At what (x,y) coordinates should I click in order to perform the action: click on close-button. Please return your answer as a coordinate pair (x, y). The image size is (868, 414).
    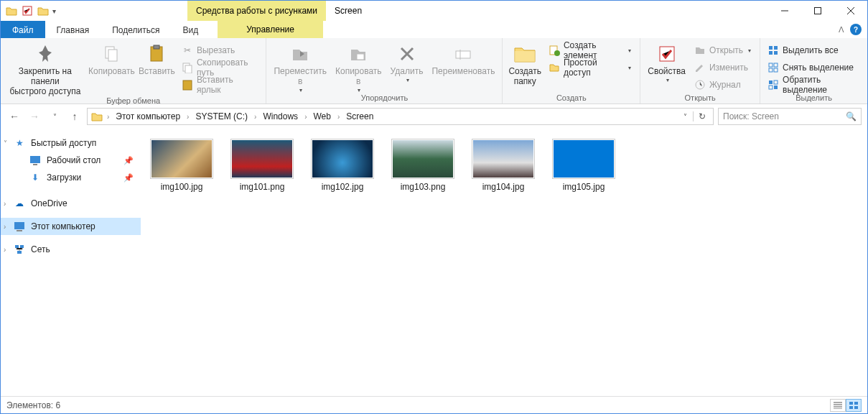
    Looking at the image, I should click on (851, 11).